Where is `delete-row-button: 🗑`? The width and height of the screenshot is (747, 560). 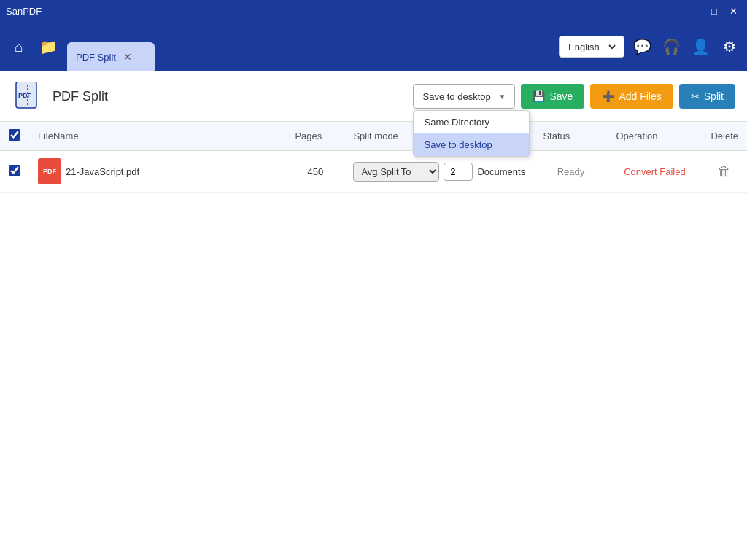
delete-row-button: 🗑 is located at coordinates (724, 172).